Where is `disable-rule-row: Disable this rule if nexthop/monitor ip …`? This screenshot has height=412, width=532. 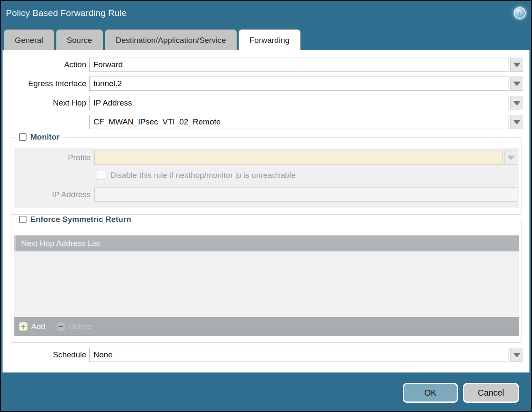 disable-rule-row: Disable this rule if nexthop/monitor ip … is located at coordinates (266, 175).